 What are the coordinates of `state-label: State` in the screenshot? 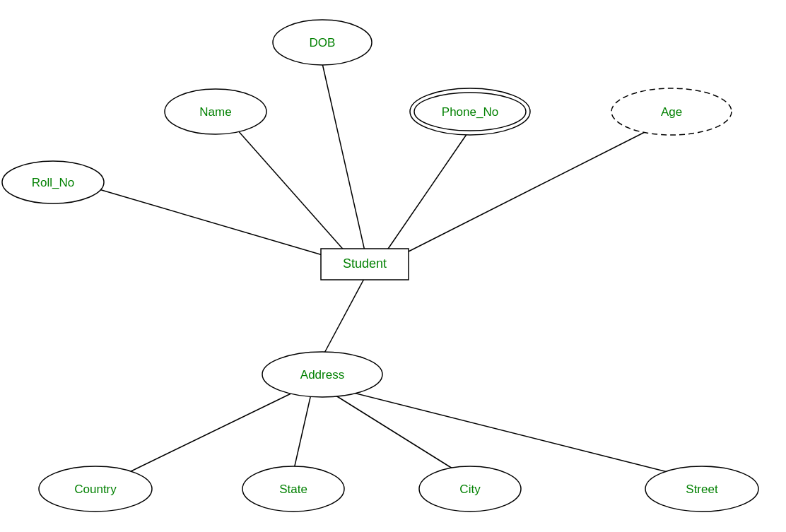 It's located at (293, 489).